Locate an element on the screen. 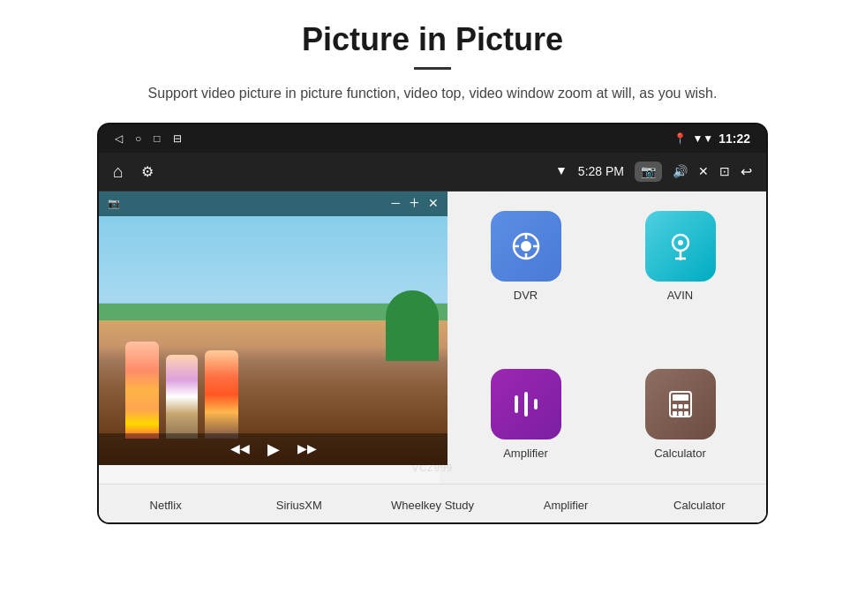  nav-time: 5:28 PM is located at coordinates (601, 171).